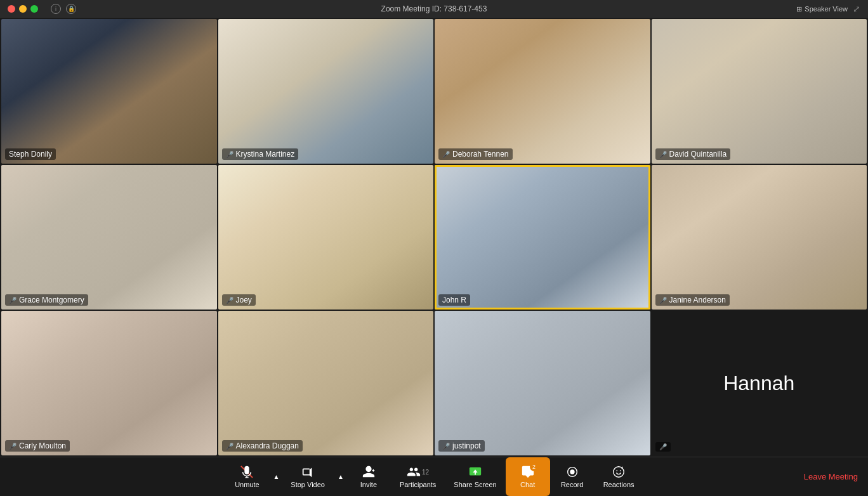  What do you see at coordinates (109, 237) in the screenshot?
I see `participant-cell-grace: 🎤 Grace Montgomery` at bounding box center [109, 237].